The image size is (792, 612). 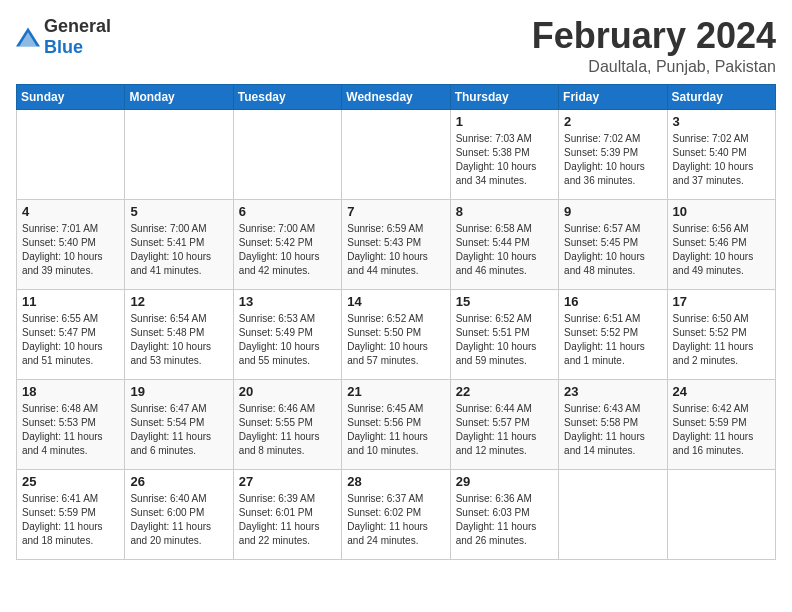 What do you see at coordinates (28, 37) in the screenshot?
I see `logo-icon` at bounding box center [28, 37].